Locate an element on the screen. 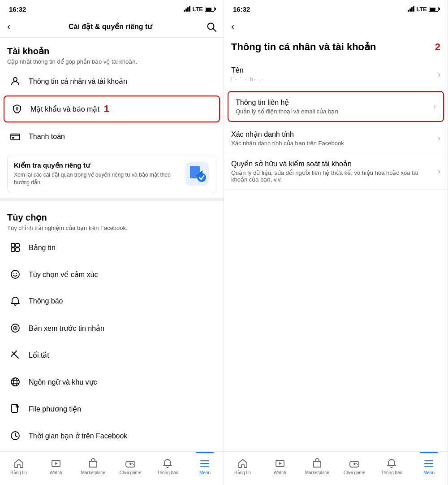 Image resolution: width=448 pixels, height=485 pixels. account-section-header: Tài khoản Cập nhật thông tin để góp phần… is located at coordinates (112, 53).